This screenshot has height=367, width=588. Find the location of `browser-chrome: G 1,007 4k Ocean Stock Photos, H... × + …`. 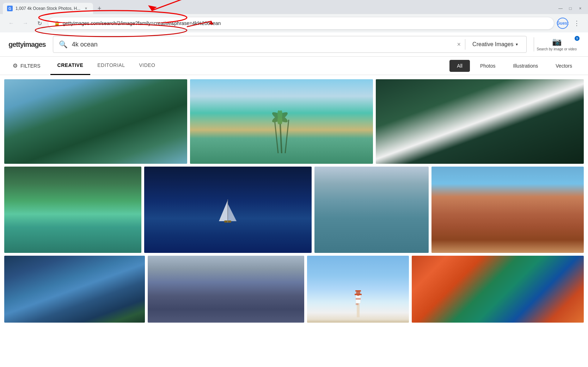

browser-chrome: G 1,007 4k Ocean Stock Photos, H... × + … is located at coordinates (294, 16).